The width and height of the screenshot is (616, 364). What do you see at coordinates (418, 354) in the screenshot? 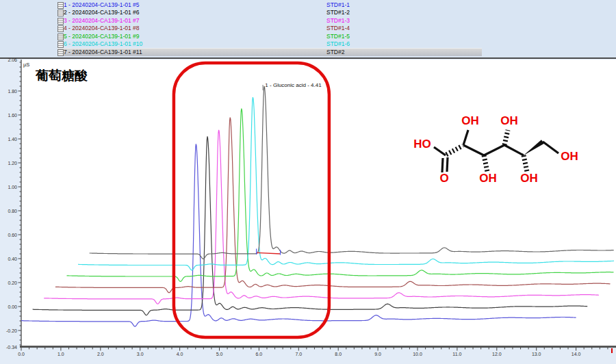
I see `svg-text: 10.0` at bounding box center [418, 354].